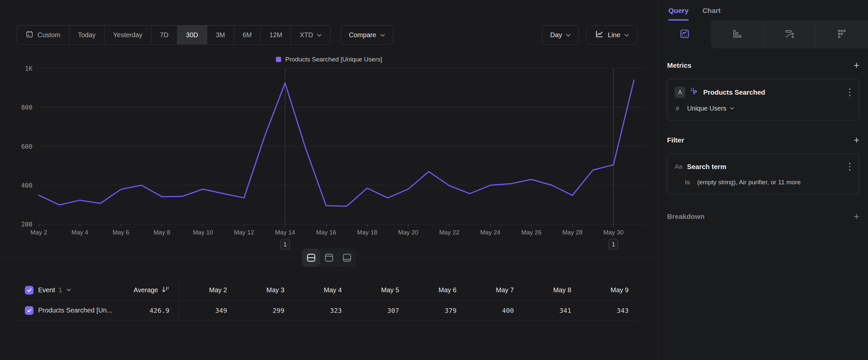 The height and width of the screenshot is (360, 868). I want to click on y-axis-tick-label: 800, so click(27, 107).